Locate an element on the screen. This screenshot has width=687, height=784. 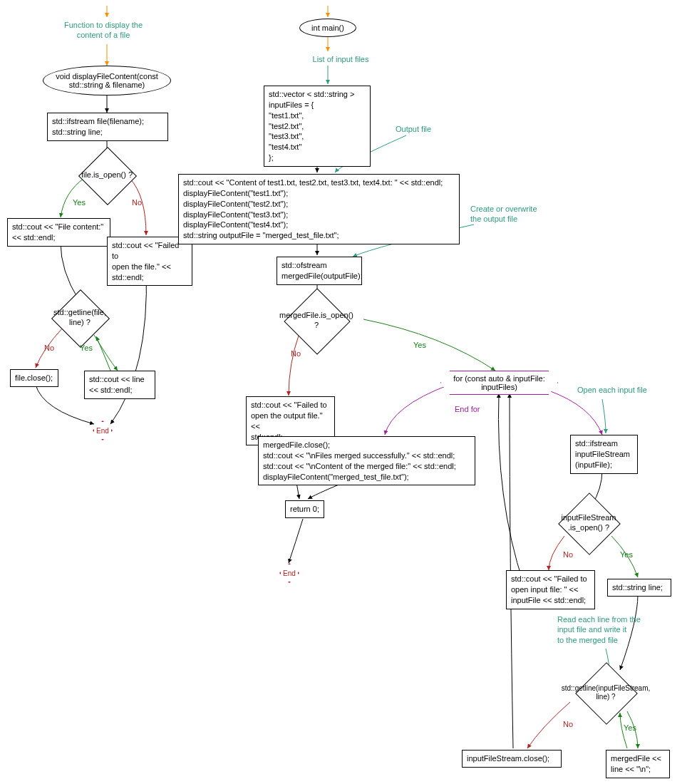
left-print-header: std::cout << "File content:" << std::end… is located at coordinates (58, 232).